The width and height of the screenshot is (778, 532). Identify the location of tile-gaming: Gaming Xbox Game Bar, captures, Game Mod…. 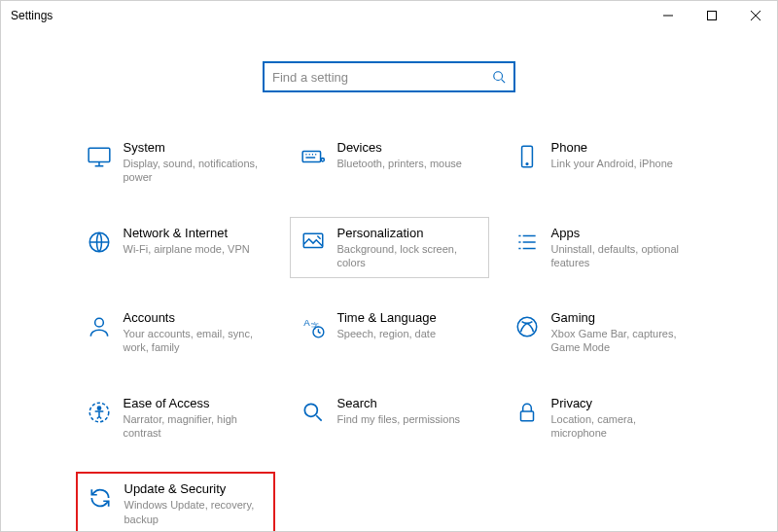
(603, 333).